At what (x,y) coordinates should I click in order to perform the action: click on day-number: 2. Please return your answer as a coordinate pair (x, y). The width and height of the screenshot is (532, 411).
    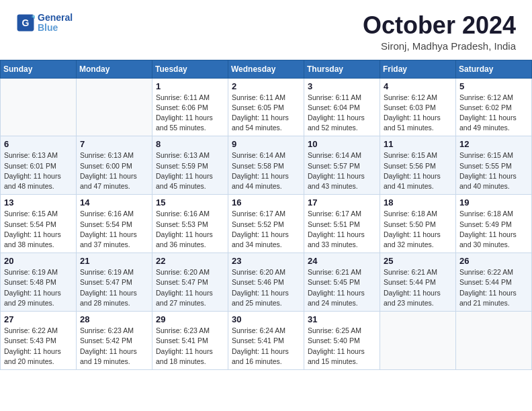
    Looking at the image, I should click on (266, 86).